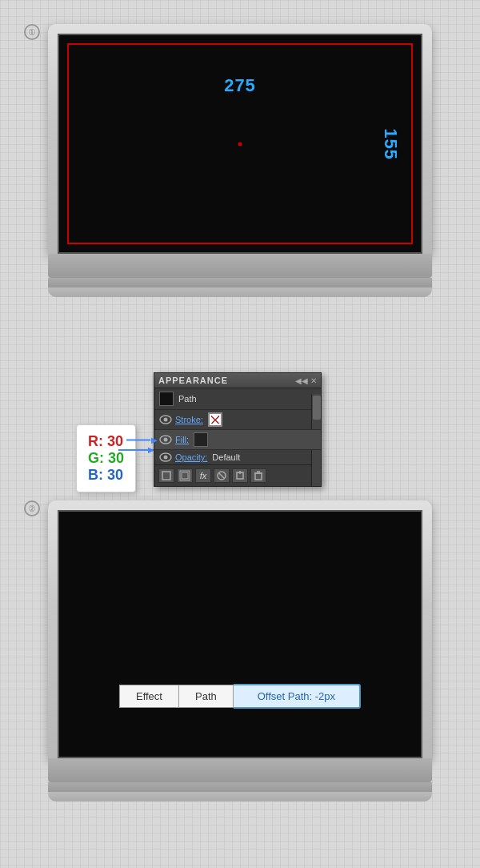  Describe the element at coordinates (238, 429) in the screenshot. I see `appearance-panel: APPEARANCE ◀◀ ✕ Path Stroke: ▶ Fill` at that location.